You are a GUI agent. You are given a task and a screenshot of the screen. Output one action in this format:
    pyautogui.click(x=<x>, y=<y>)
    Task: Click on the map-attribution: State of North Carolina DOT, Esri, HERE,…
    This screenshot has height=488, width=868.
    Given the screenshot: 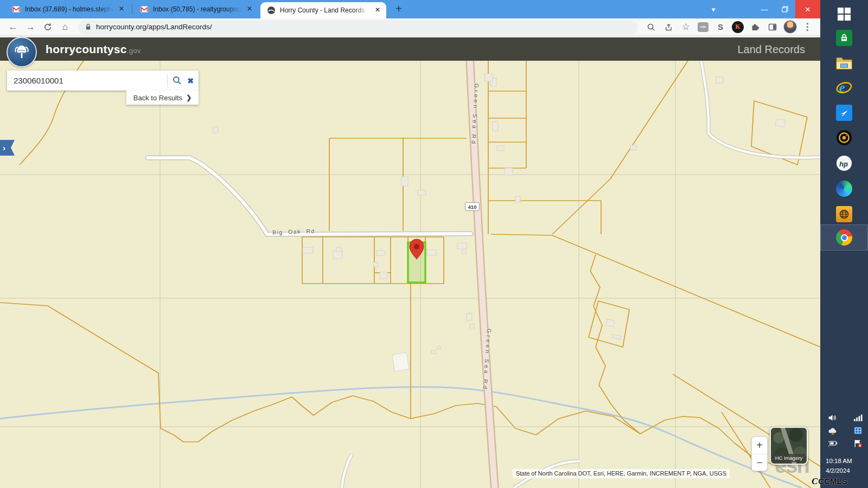 What is the action you would take?
    pyautogui.click(x=621, y=474)
    